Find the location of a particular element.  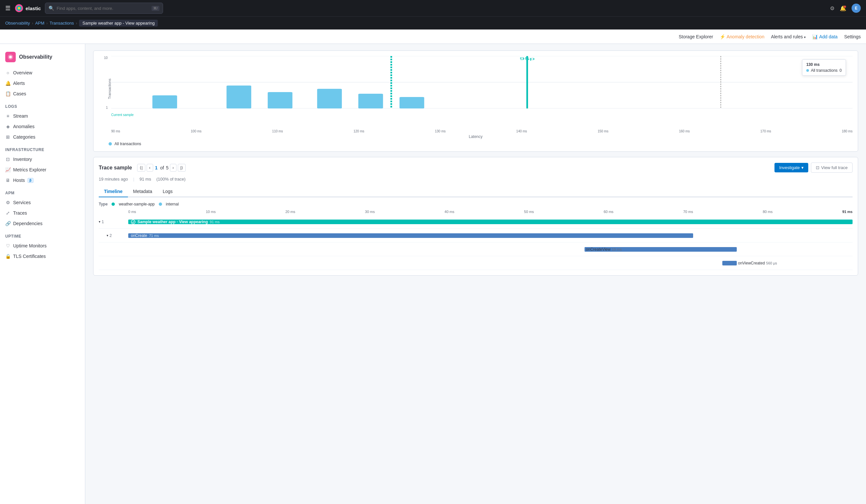

nav-link-alerts-rules: Alerts and rules ▾ is located at coordinates (788, 37).